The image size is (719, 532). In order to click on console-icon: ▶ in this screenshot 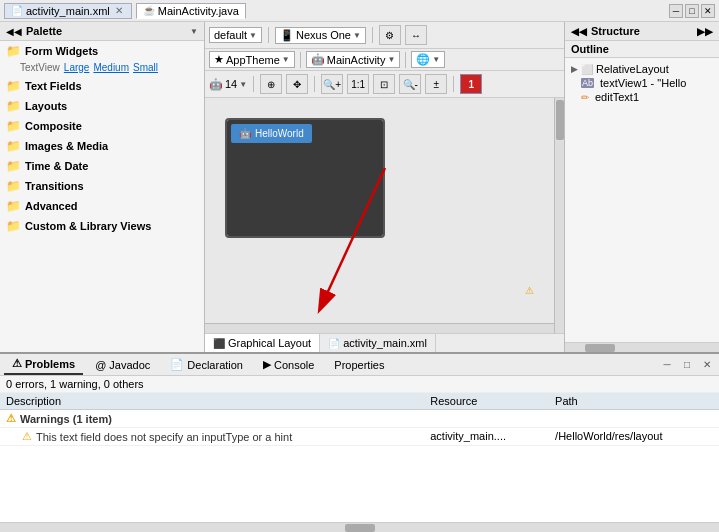, I will do `click(267, 364)`.